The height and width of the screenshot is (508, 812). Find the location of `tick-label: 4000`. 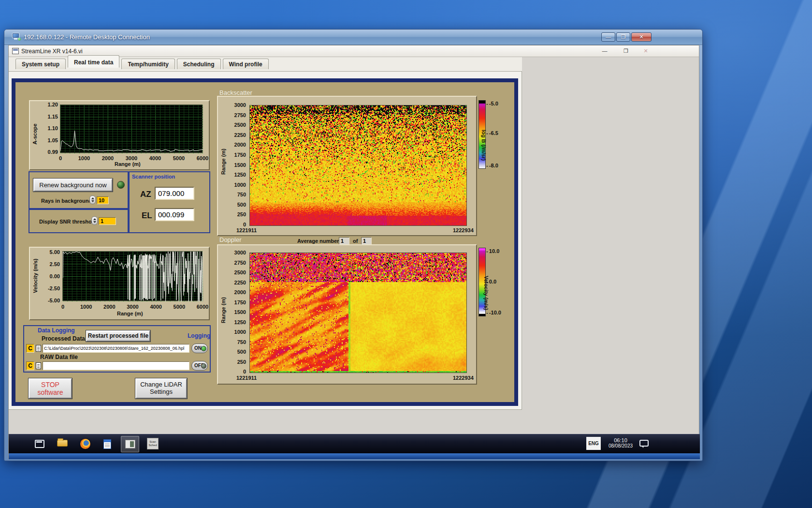

tick-label: 4000 is located at coordinates (155, 158).